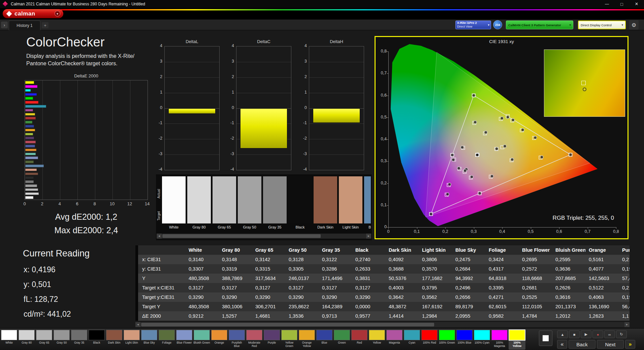 Image resolution: width=644 pixels, height=350 pixels. I want to click on pattern-label: Foliage, so click(167, 343).